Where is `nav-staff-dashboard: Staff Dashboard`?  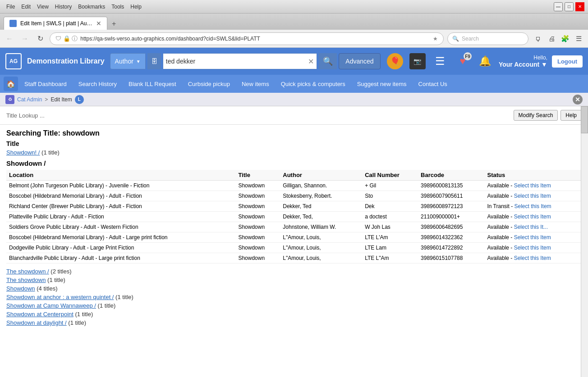 nav-staff-dashboard: Staff Dashboard is located at coordinates (46, 84).